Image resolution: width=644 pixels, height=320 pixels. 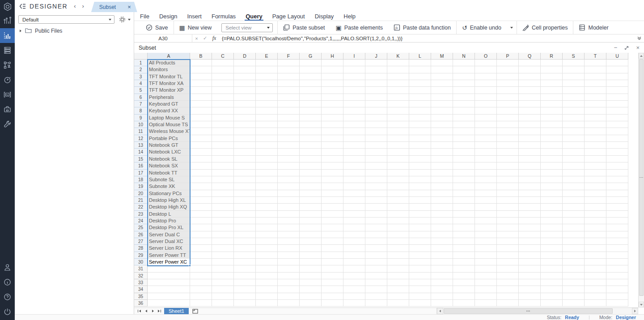 I want to click on cell-D7, so click(x=245, y=104).